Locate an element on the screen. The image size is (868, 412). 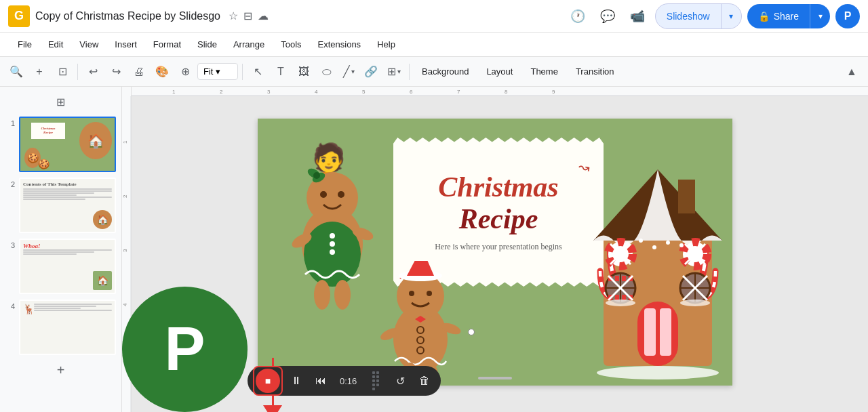
toolbar: 🔍 + ⊡ ↩ ↪ 🖨 🎨 ⊕ Fit ▾ ↖ T 🖼 ⬭ ╱▾ 🔗 ⊞▾ Ba… is located at coordinates (434, 72).